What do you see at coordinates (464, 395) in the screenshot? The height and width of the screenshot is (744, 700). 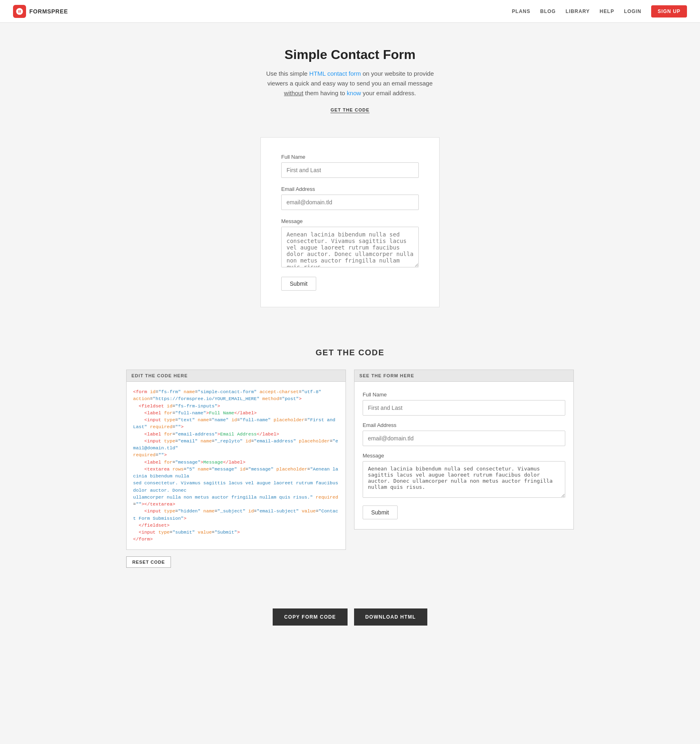 I see `preview-fullname-label: Full Name` at bounding box center [464, 395].